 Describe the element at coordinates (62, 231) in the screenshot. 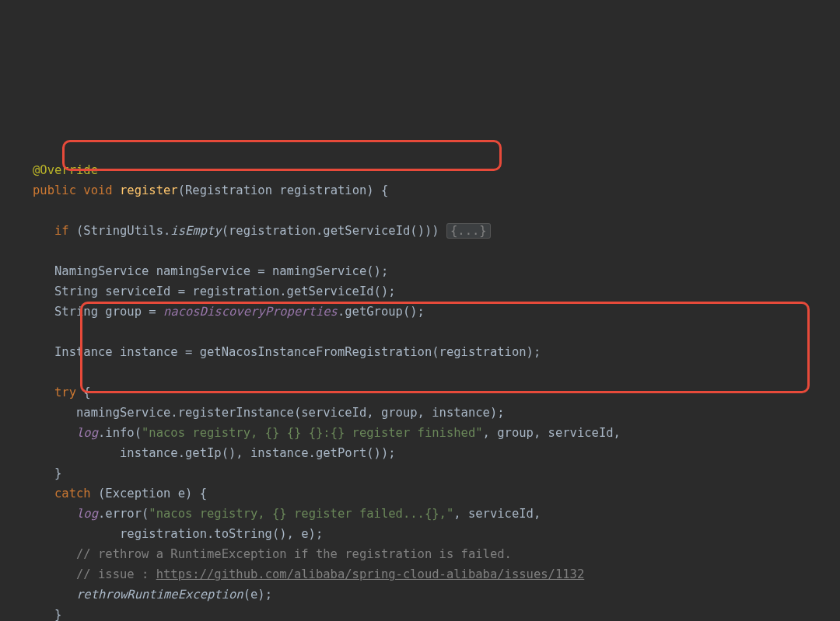

I see `kw-if: if` at that location.